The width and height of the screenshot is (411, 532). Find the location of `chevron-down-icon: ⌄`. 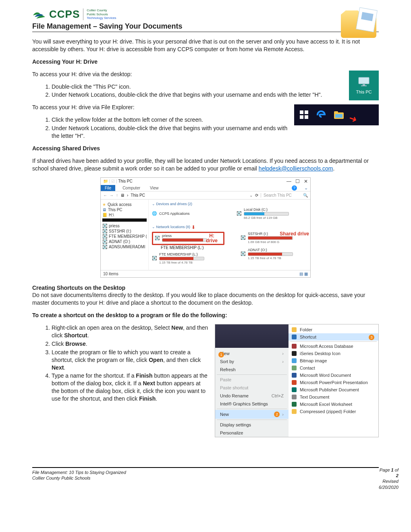

chevron-down-icon: ⌄ is located at coordinates (306, 188).